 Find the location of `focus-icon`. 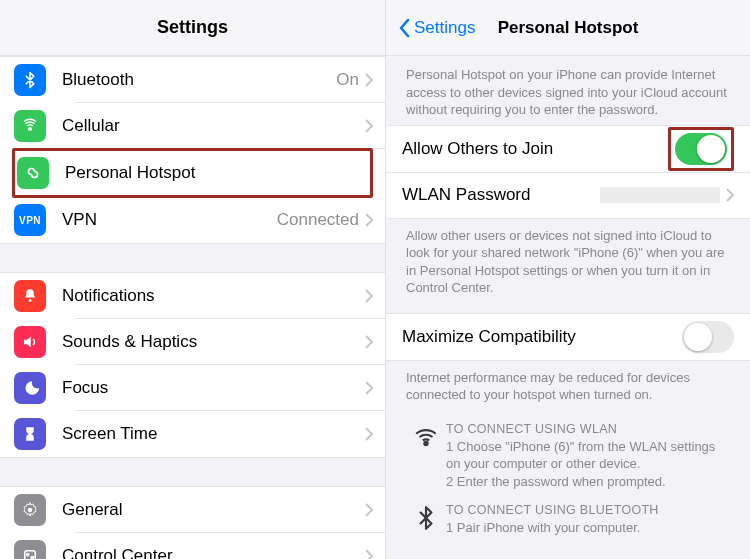

focus-icon is located at coordinates (30, 388).